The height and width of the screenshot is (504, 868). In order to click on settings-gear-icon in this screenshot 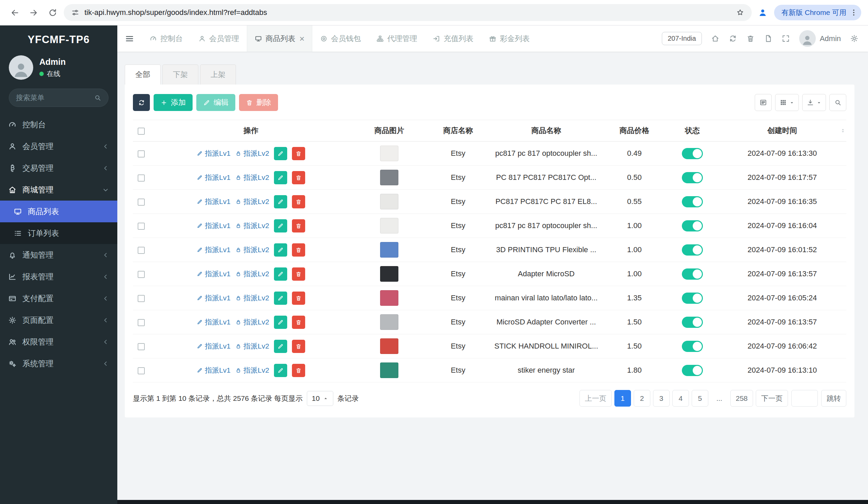, I will do `click(854, 39)`.